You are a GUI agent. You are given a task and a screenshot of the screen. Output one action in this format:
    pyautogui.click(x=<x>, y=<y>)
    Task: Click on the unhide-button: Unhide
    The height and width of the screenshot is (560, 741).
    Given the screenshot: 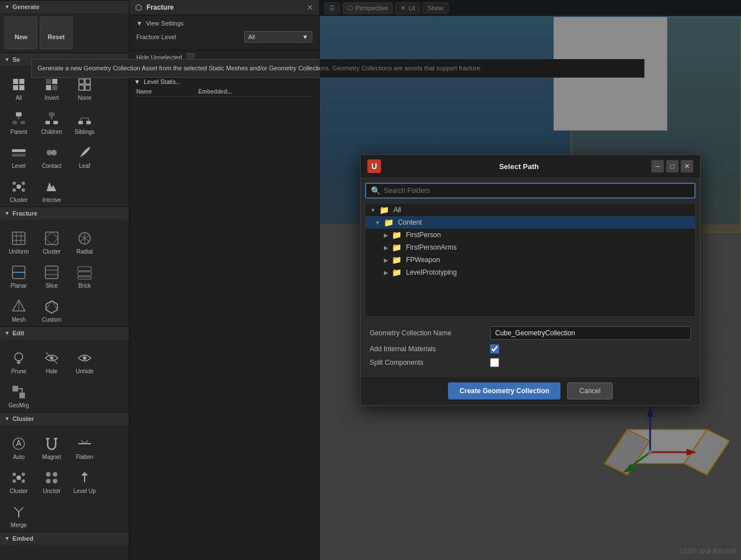 What is the action you would take?
    pyautogui.click(x=85, y=359)
    